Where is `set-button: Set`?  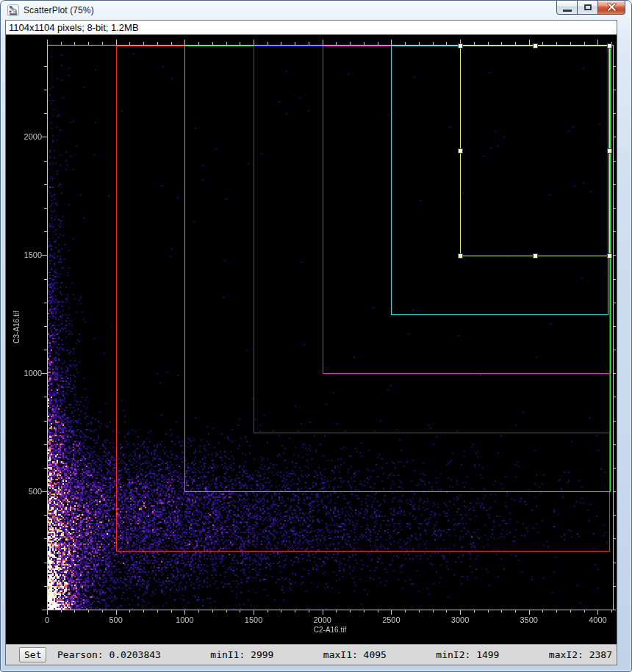
set-button: Set is located at coordinates (32, 655).